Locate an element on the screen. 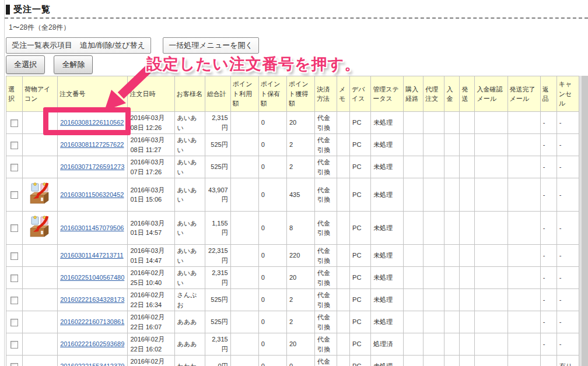 The image size is (588, 366). total-cell: 43,907円 is located at coordinates (218, 195).